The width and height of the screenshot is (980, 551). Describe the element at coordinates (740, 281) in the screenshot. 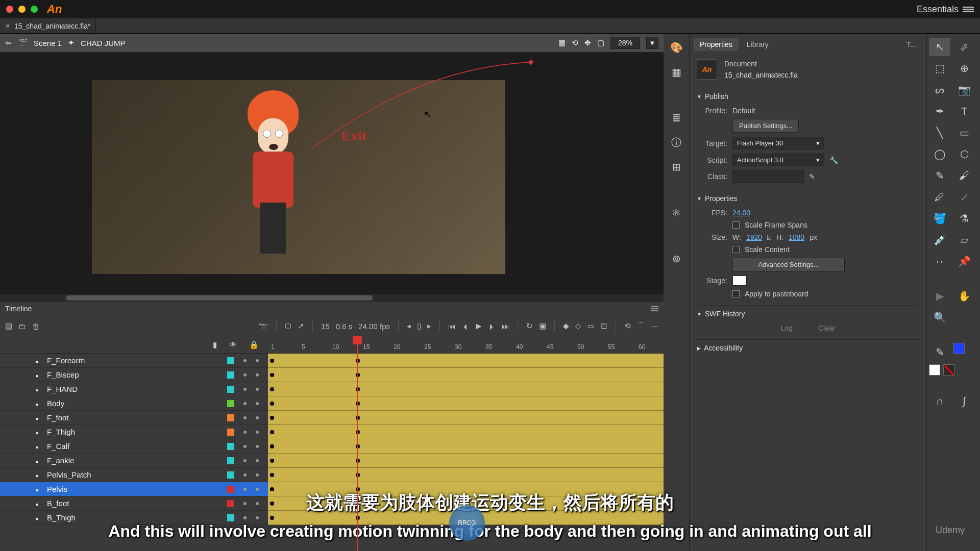

I see `stage-color-swatch` at that location.